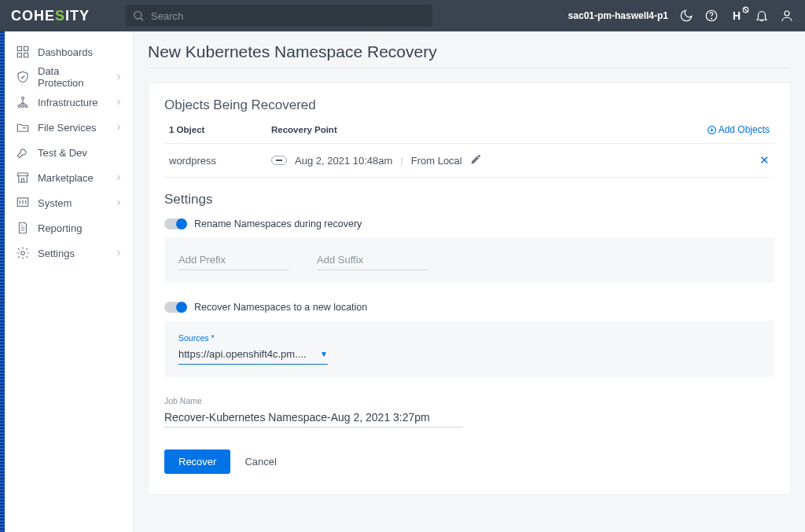  What do you see at coordinates (23, 228) in the screenshot?
I see `report-icon` at bounding box center [23, 228].